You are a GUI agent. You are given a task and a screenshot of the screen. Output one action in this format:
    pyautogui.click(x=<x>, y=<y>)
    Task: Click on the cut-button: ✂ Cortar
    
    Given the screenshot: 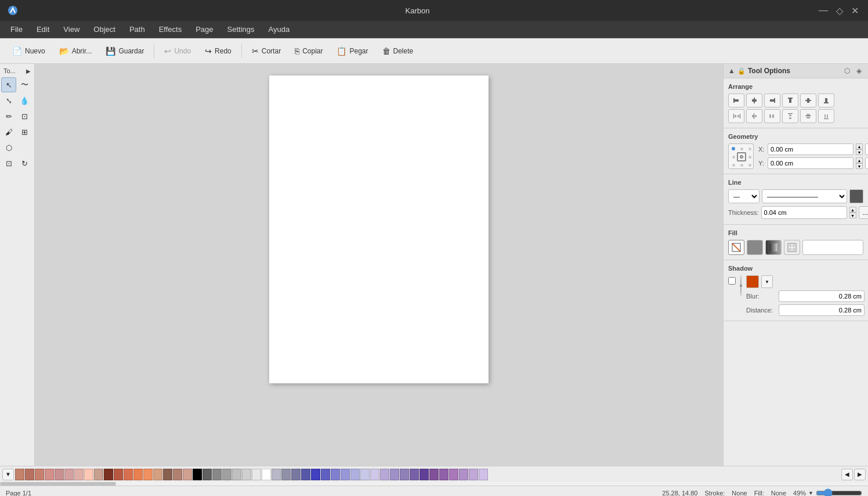 What is the action you would take?
    pyautogui.click(x=266, y=51)
    